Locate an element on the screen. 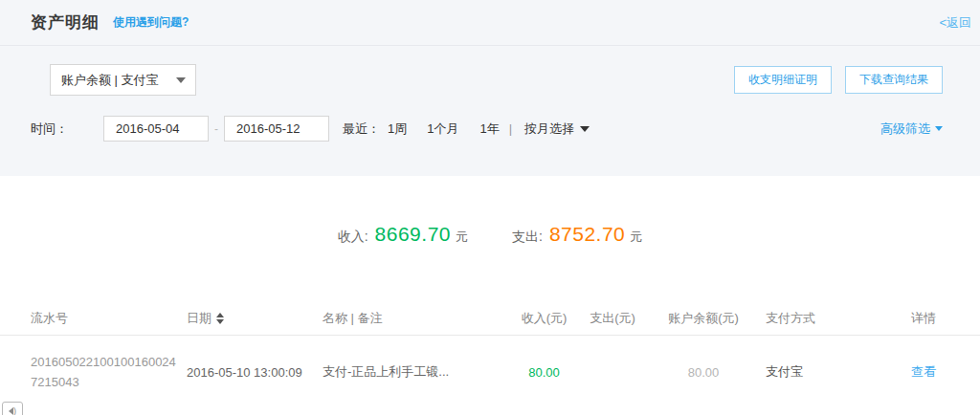 This screenshot has height=415, width=980. cell-balance: 80.00 is located at coordinates (703, 373).